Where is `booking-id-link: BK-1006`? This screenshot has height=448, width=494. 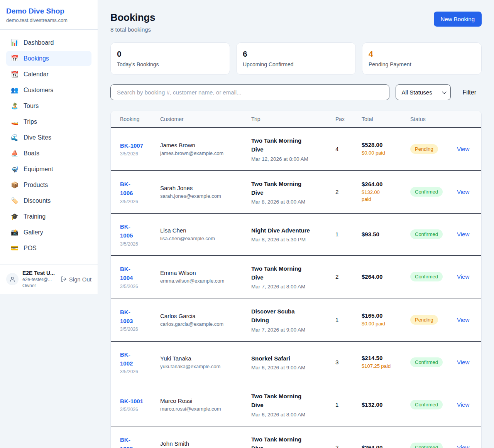
booking-id-link: BK-1006 is located at coordinates (128, 189).